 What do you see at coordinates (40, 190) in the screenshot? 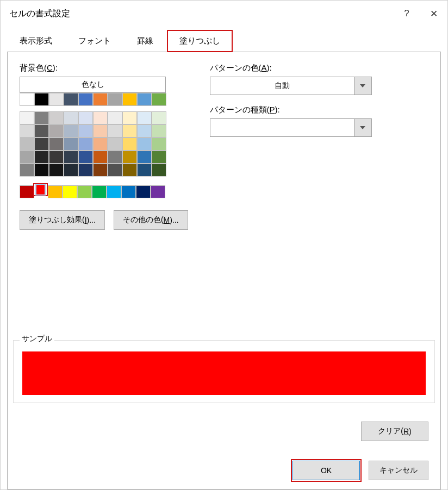
I see `color-swatch-selected` at bounding box center [40, 190].